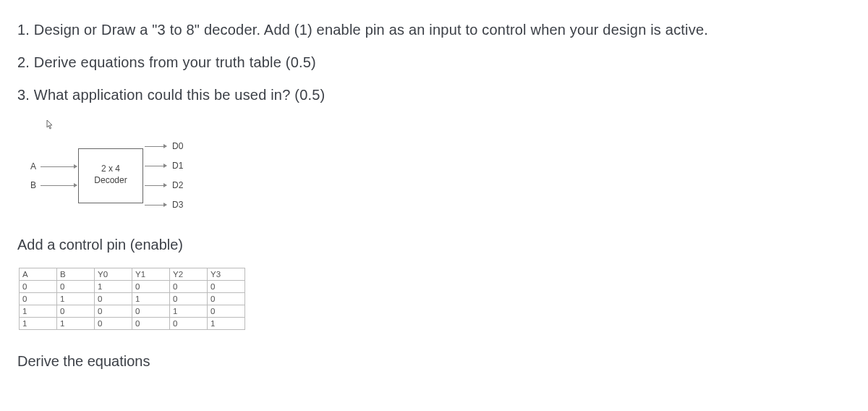 The height and width of the screenshot is (411, 868). What do you see at coordinates (156, 166) in the screenshot?
I see `arrow-output-d1` at bounding box center [156, 166].